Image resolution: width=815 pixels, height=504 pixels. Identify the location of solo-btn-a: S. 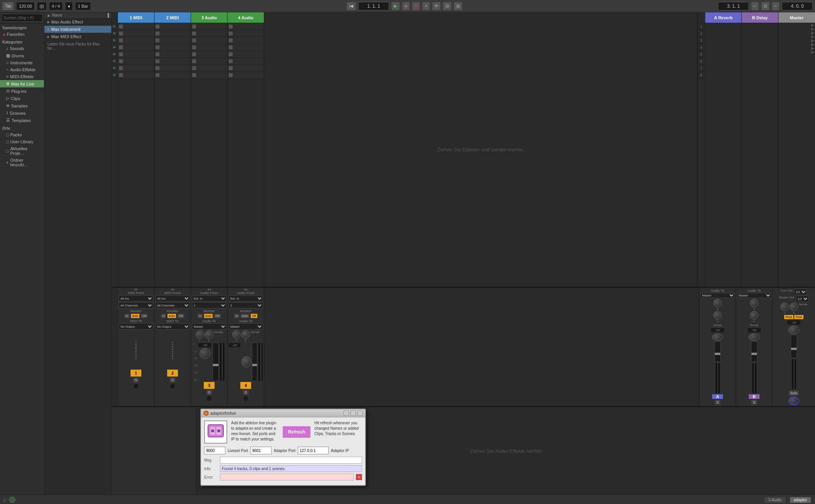
(718, 402).